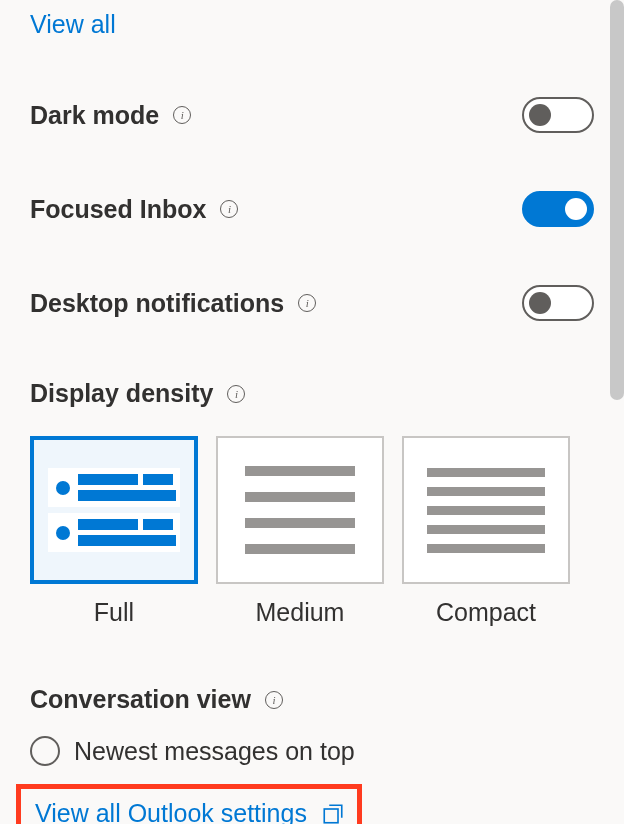 This screenshot has width=624, height=824. What do you see at coordinates (486, 612) in the screenshot?
I see `density-option-label: Compact` at bounding box center [486, 612].